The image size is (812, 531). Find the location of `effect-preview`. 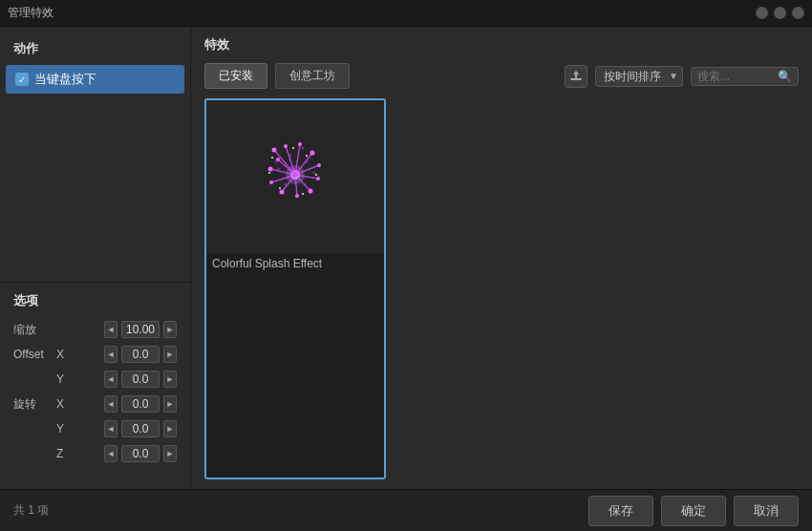

effect-preview is located at coordinates (295, 177).